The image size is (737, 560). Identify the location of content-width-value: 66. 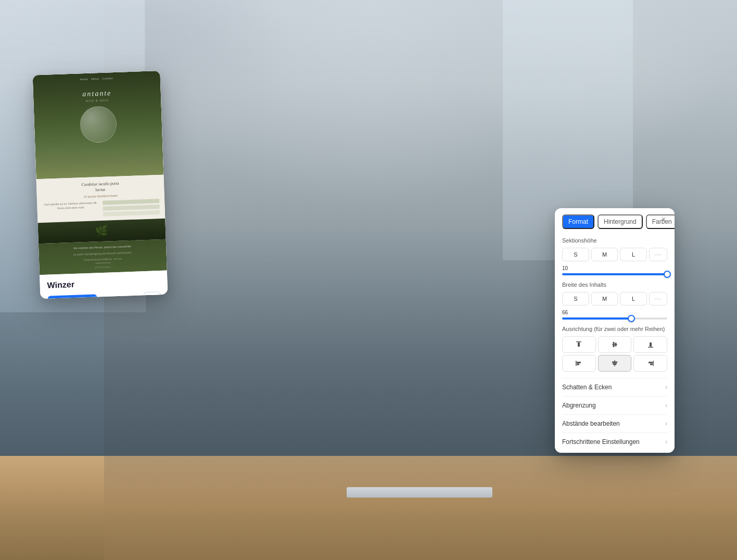
(615, 312).